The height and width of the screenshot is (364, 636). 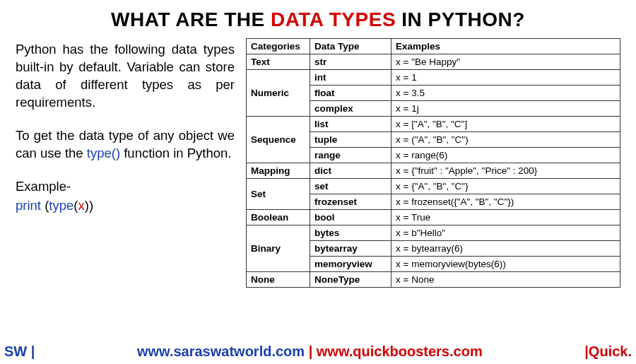 What do you see at coordinates (278, 140) in the screenshot?
I see `category-cell: Sequence` at bounding box center [278, 140].